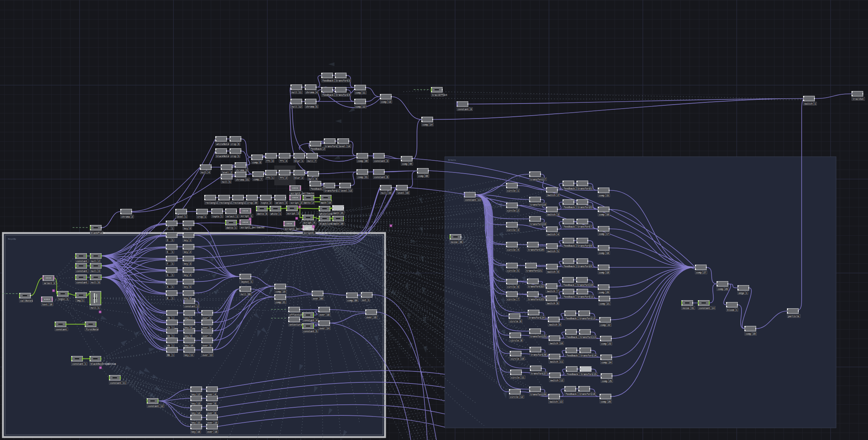  What do you see at coordinates (210, 328) in the screenshot?
I see `svg-text: 5` at bounding box center [210, 328].